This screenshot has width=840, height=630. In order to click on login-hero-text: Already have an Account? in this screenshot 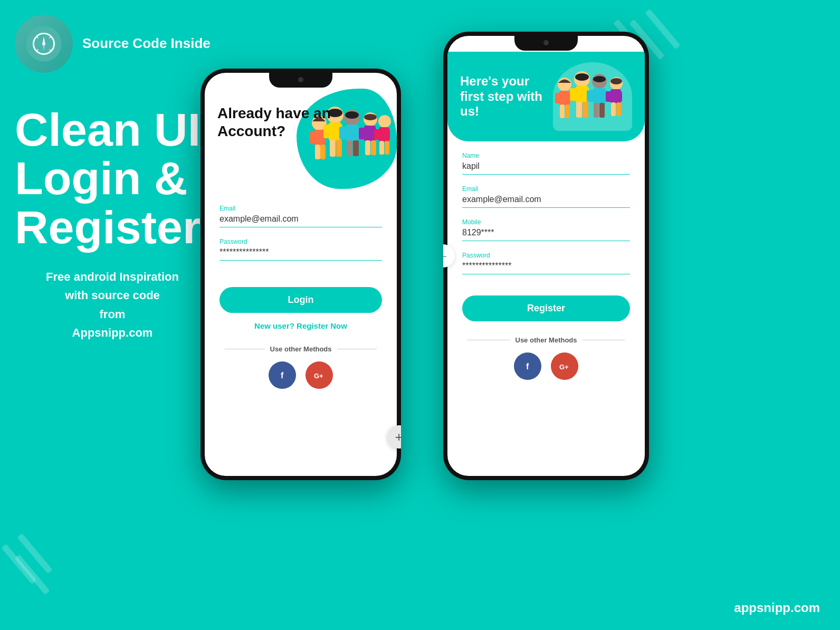, I will do `click(301, 122)`.